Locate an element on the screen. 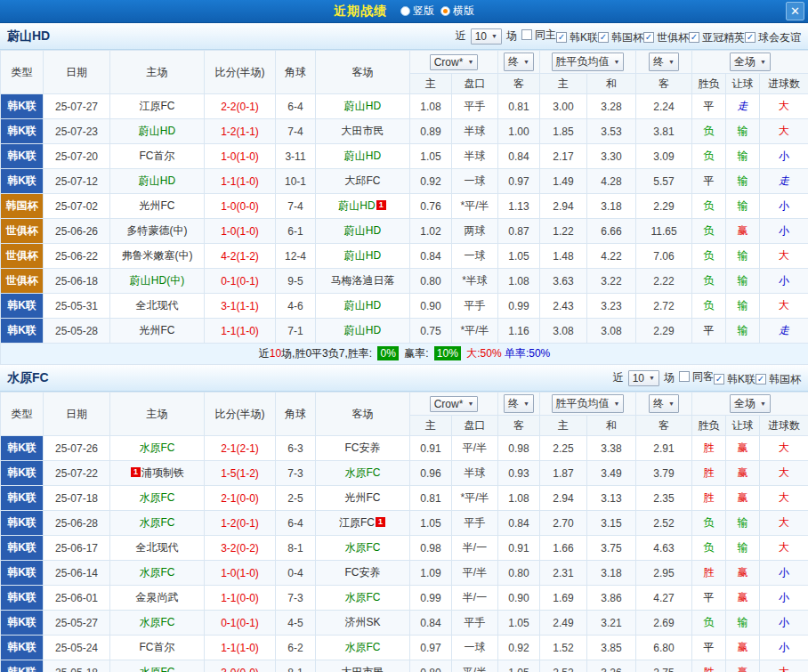  odds-ah-home: 0.91 is located at coordinates (431, 449).